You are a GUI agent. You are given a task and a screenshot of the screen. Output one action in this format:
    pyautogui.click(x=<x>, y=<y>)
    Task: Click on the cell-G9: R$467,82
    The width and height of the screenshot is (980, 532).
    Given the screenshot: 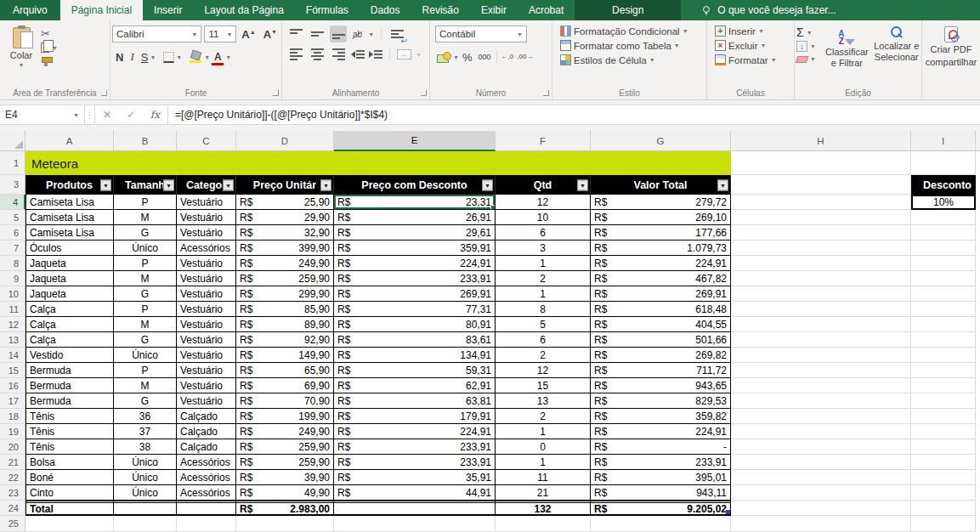 What is the action you would take?
    pyautogui.click(x=661, y=279)
    